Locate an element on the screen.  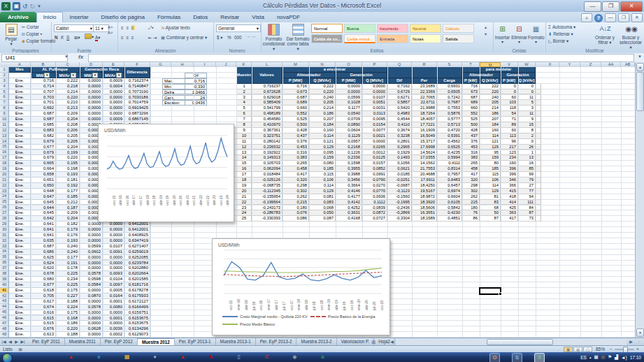
cell: 0,498189 is located at coordinates (267, 114).